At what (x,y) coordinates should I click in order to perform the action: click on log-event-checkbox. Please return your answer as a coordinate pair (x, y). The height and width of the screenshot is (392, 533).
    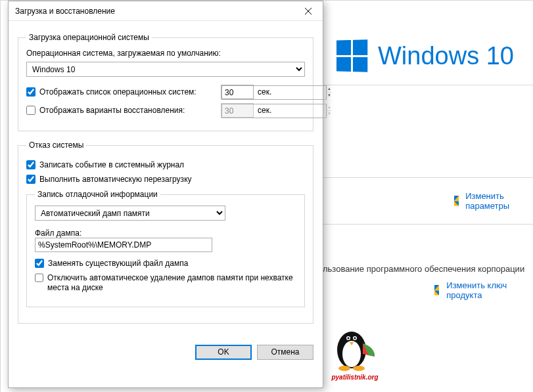
    Looking at the image, I should click on (31, 165).